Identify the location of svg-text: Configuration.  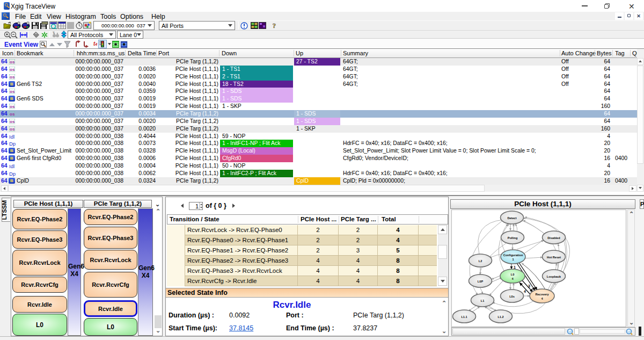
(513, 255).